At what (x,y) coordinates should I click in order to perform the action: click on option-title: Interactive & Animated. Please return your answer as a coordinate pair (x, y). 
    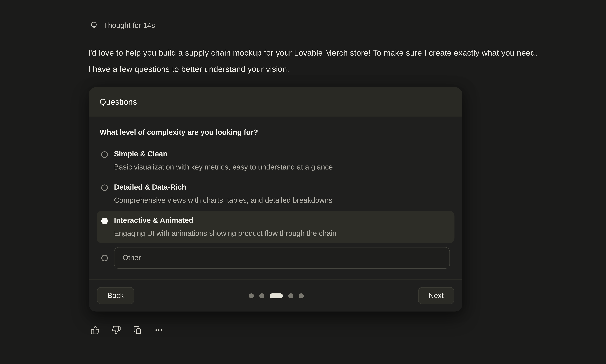
    Looking at the image, I should click on (225, 221).